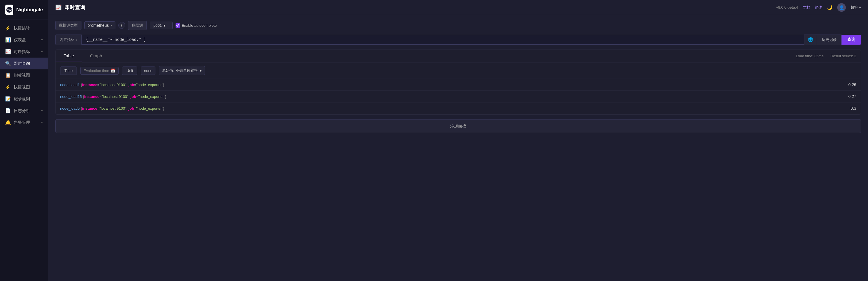 The image size is (868, 281). Describe the element at coordinates (161, 26) in the screenshot. I see `datasource-select: p001 ▾` at that location.